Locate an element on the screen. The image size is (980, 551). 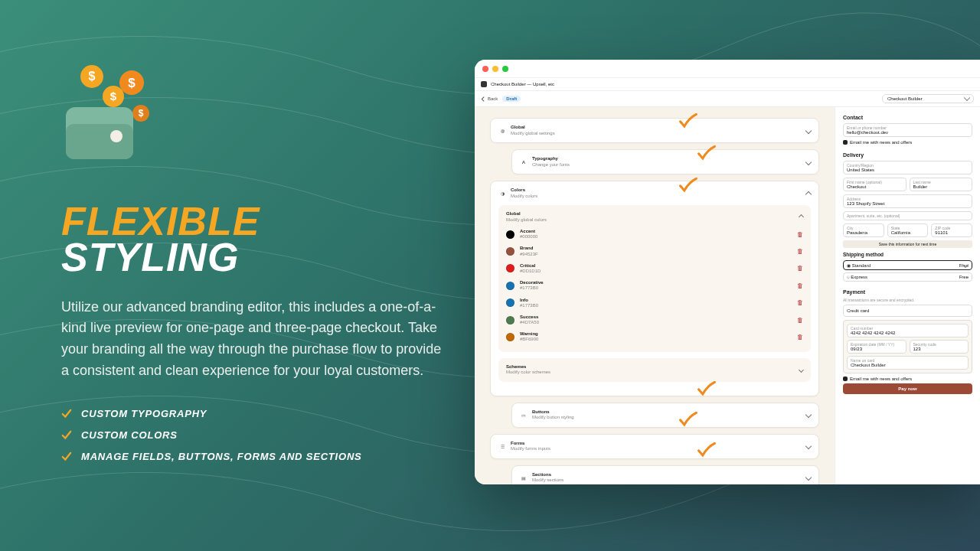
preview-payment-heading: Payment is located at coordinates (908, 292).